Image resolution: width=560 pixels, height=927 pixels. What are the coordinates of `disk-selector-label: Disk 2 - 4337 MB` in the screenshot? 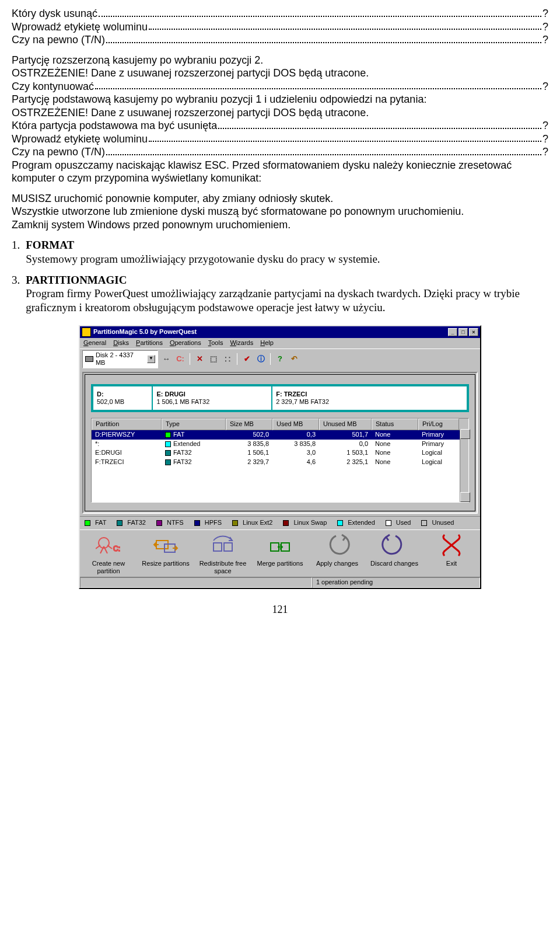 It's located at (120, 360).